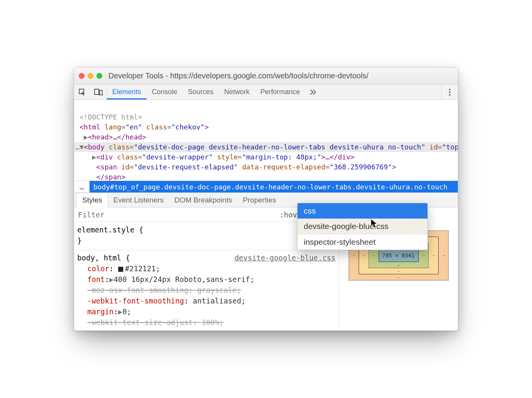 The width and height of the screenshot is (532, 398). What do you see at coordinates (450, 92) in the screenshot?
I see `kebab-icon` at bounding box center [450, 92].